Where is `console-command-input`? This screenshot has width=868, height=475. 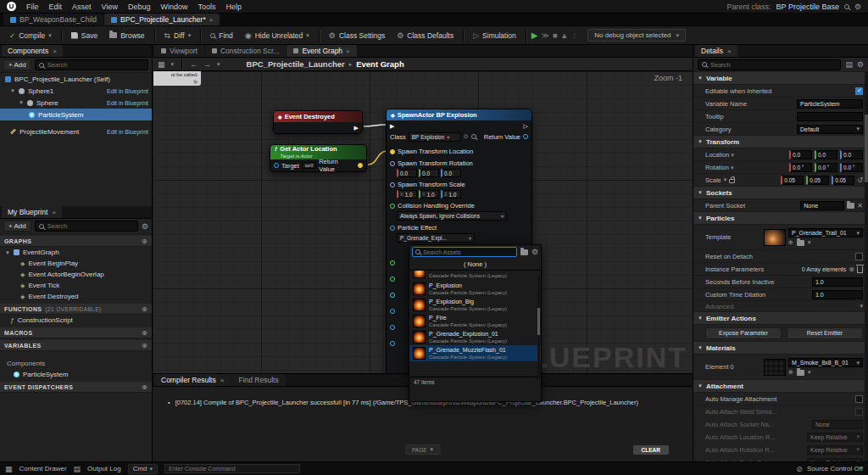
console-command-input is located at coordinates (232, 468).